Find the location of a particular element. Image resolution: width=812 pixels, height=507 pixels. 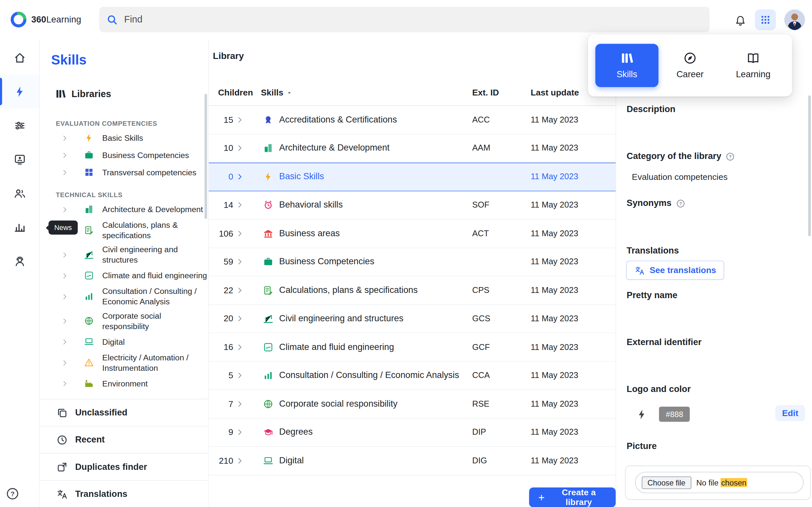

edit-logo-button: Edit is located at coordinates (790, 413).